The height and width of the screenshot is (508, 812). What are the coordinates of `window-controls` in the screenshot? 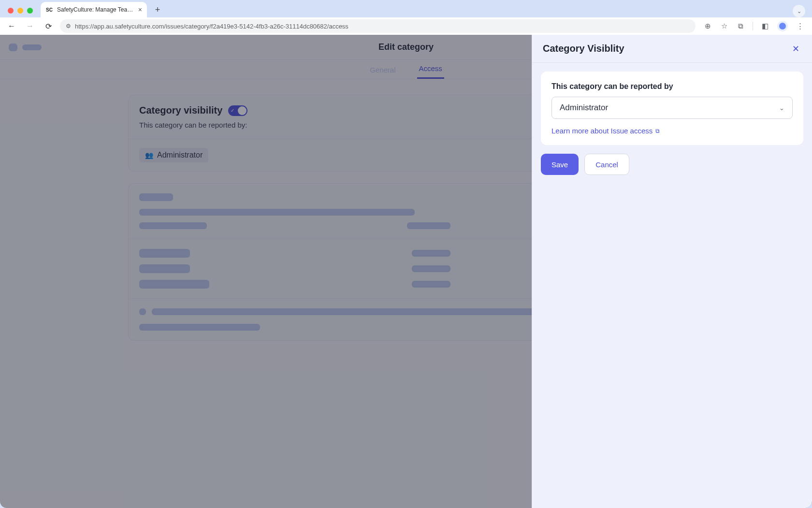 It's located at (21, 13).